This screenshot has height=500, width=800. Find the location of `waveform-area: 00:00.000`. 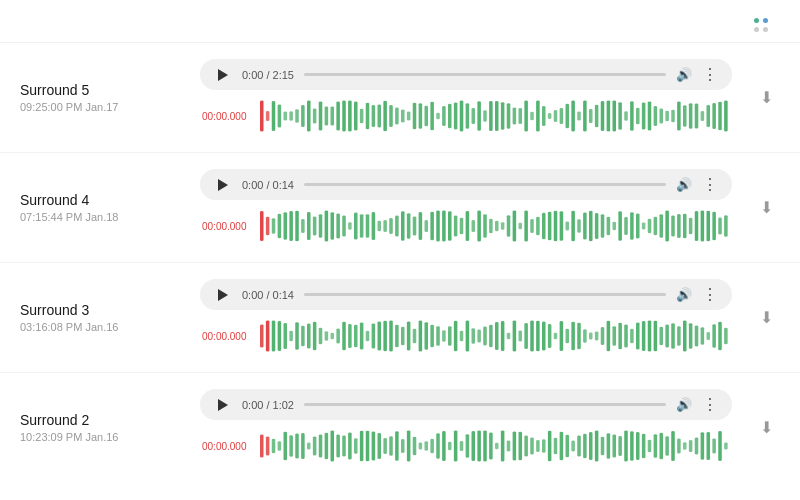

waveform-area: 00:00.000 is located at coordinates (466, 226).